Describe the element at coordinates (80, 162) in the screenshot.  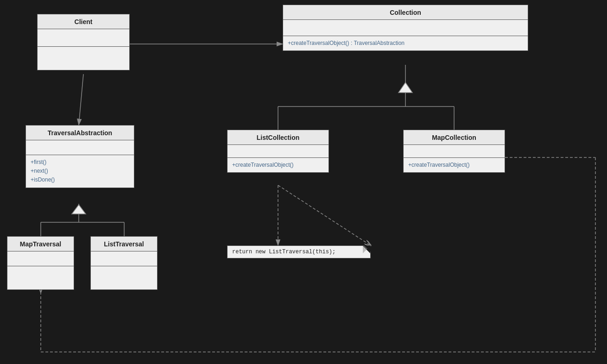
I see `traversal-method1: +first()` at that location.